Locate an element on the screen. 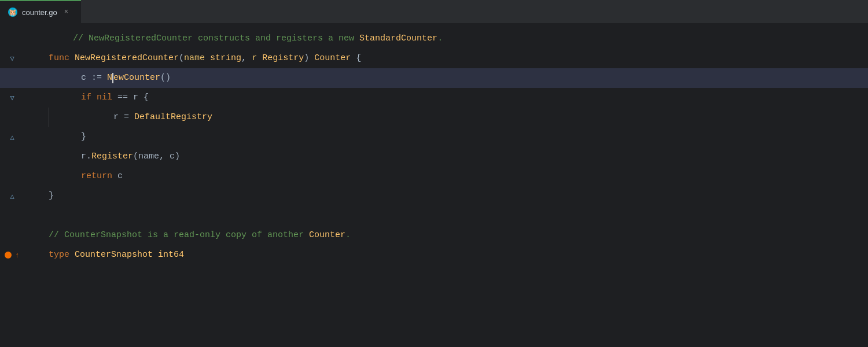 This screenshot has height=347, width=868. comment-text: // NewRegisteredCounter constructs and r… is located at coordinates (258, 39).